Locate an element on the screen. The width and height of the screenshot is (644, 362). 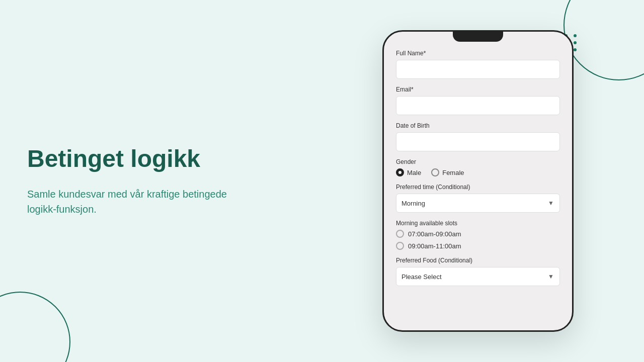
preferred-food-label: Preferred Food (Conditional) is located at coordinates (478, 260).